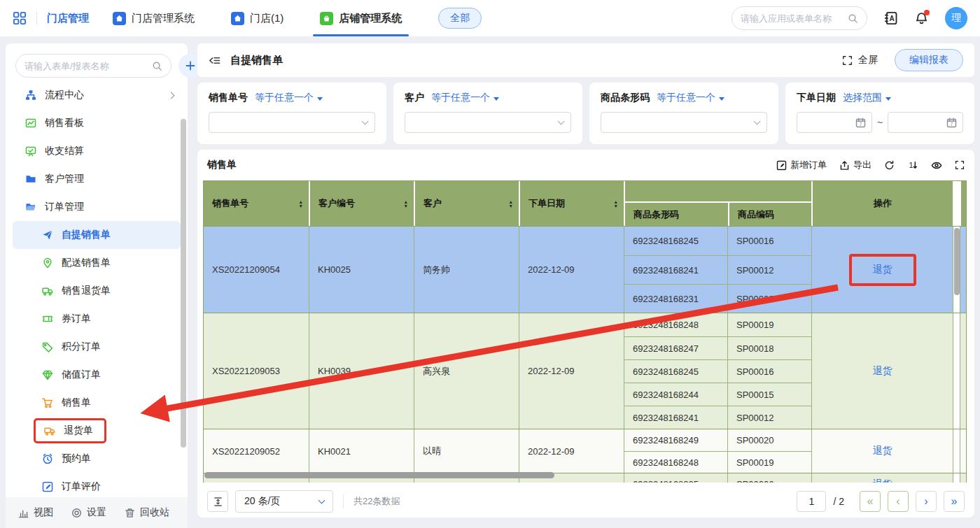  I want to click on fullscreen-button: 全屏, so click(860, 60).